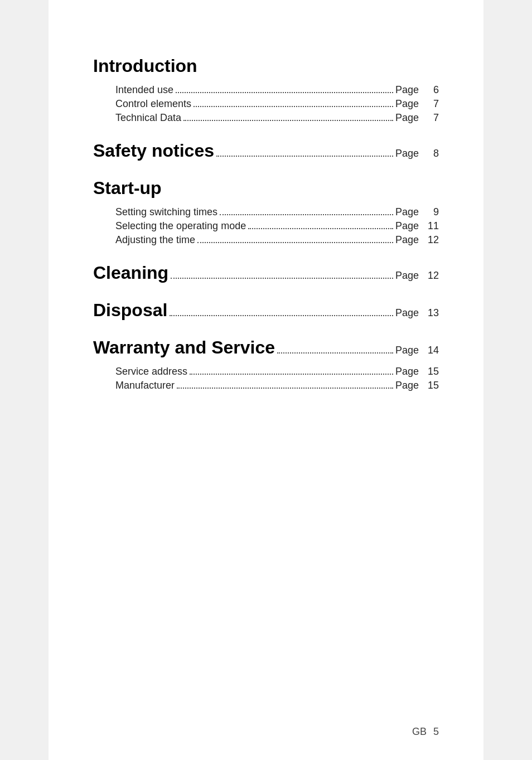  I want to click on heading-disposal: Disposal, so click(130, 310).